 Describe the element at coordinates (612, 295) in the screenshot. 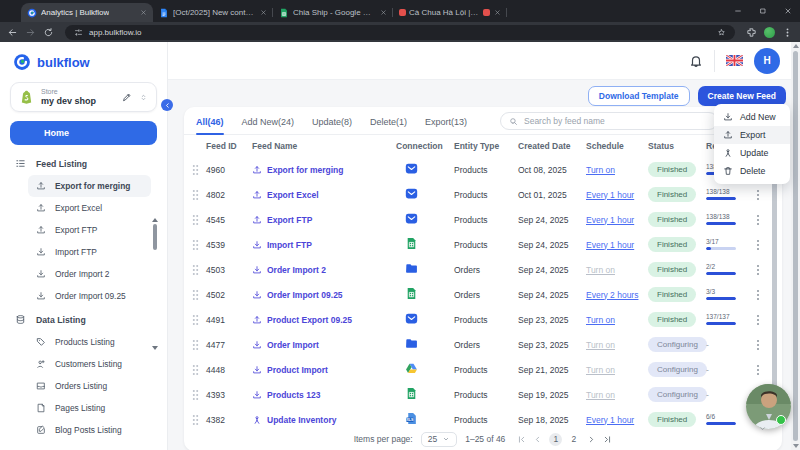

I see `schedule-link: Every 2 hours` at that location.